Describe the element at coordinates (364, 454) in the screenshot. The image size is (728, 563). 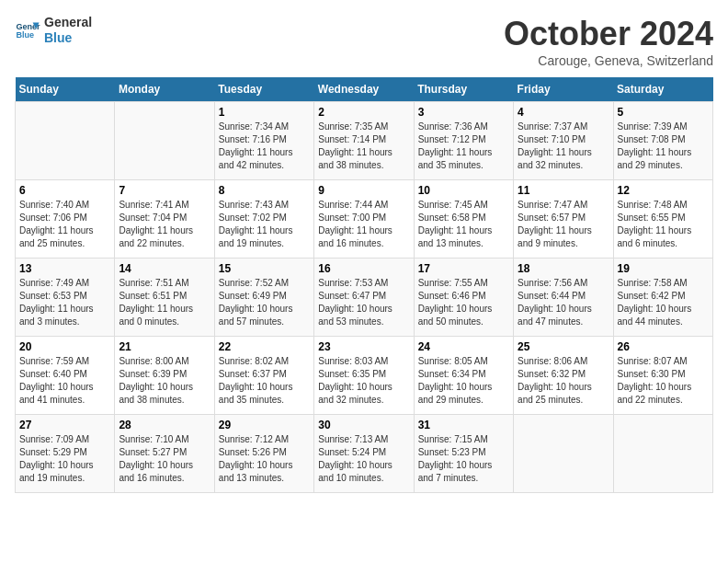
I see `calendar-cell: 30Sunrise: 7:13 AMSunset: 5:24 PMDayligh…` at that location.